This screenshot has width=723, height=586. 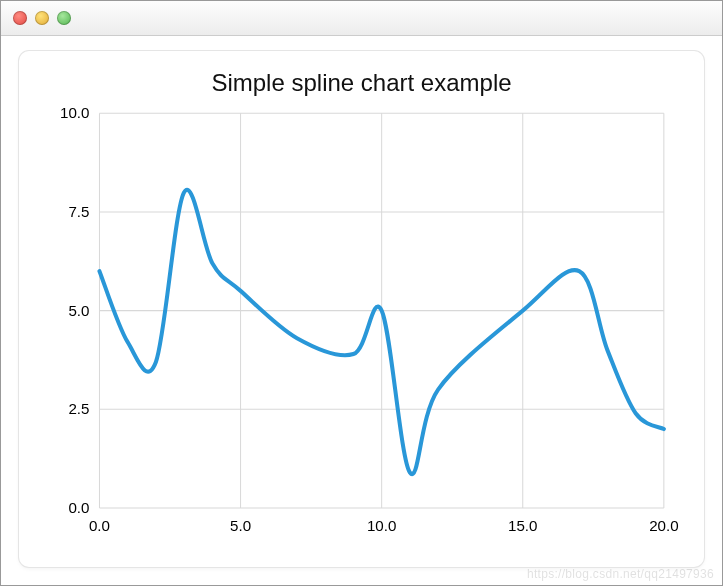 I want to click on y-tick-label: 10.0, so click(x=74, y=112).